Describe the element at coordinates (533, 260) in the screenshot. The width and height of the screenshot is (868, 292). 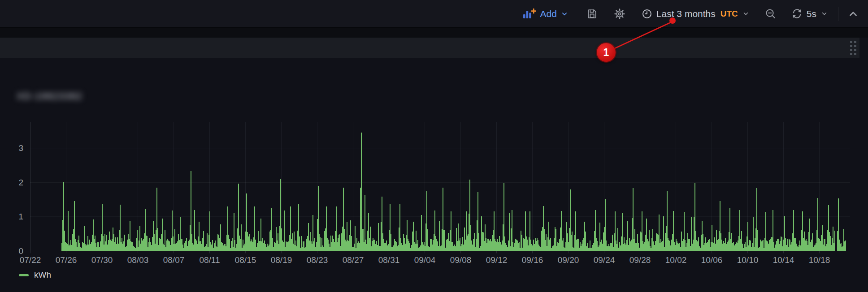
I see `svg-text: 09/16` at that location.